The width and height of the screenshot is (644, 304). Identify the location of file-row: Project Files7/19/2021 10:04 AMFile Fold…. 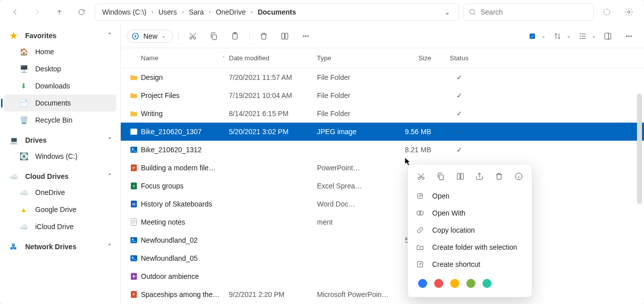
(382, 95).